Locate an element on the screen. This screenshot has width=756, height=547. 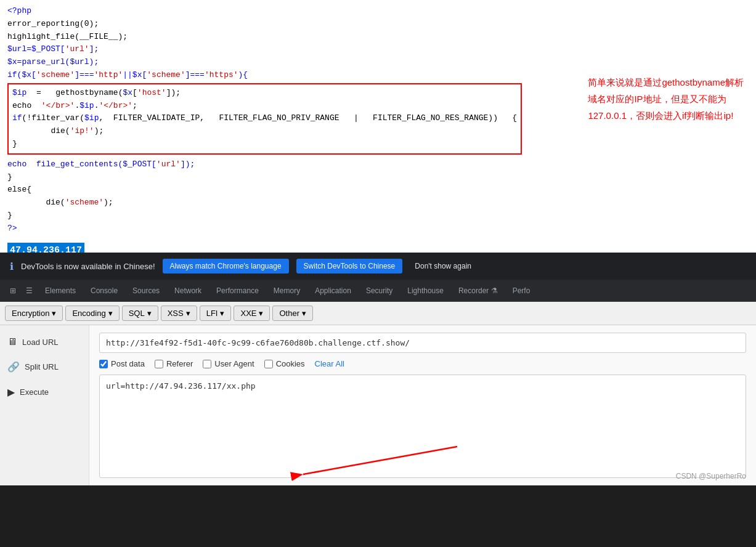
ip-selected: 47.94.236.117 is located at coordinates (46, 248).